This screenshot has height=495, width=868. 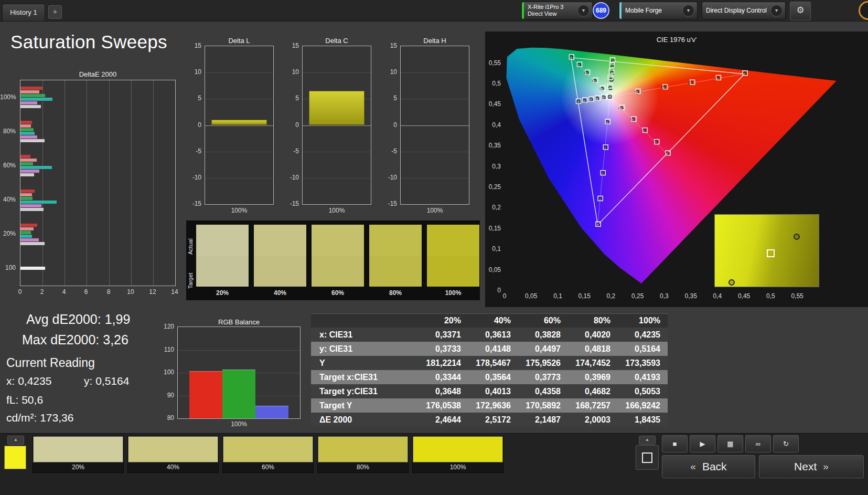 I want to click on patch-button-40%: 40%, so click(x=173, y=455).